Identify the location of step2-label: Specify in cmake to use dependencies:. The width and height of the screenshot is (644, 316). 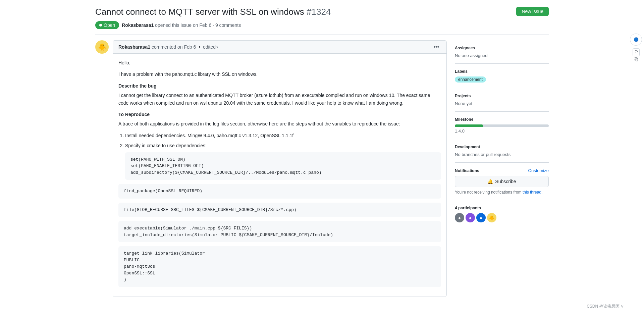
(166, 146).